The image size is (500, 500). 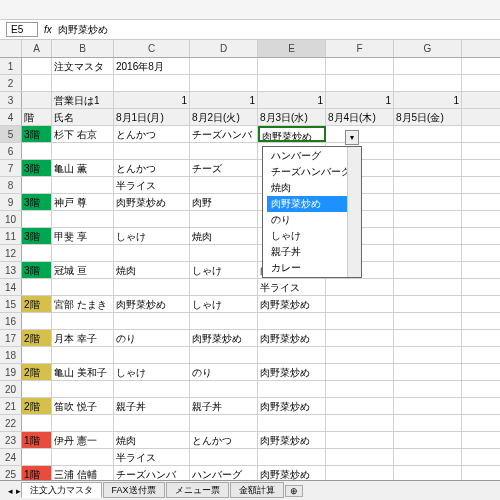 What do you see at coordinates (37, 185) in the screenshot?
I see `cell-A8` at bounding box center [37, 185].